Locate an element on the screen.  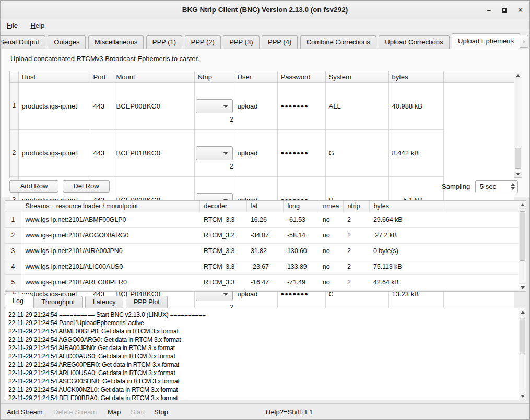
maximize-icon is located at coordinates (504, 10).